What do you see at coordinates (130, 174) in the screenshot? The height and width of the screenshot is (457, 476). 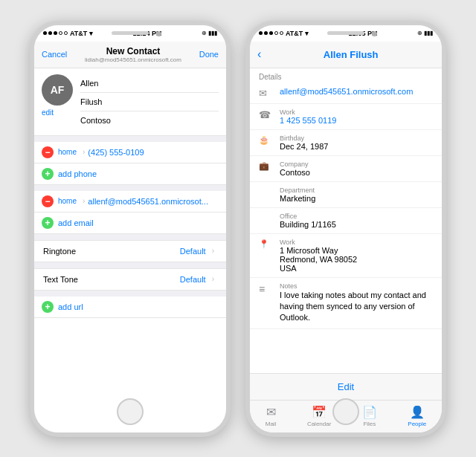 I see `add-phone-row: + add phone` at bounding box center [130, 174].